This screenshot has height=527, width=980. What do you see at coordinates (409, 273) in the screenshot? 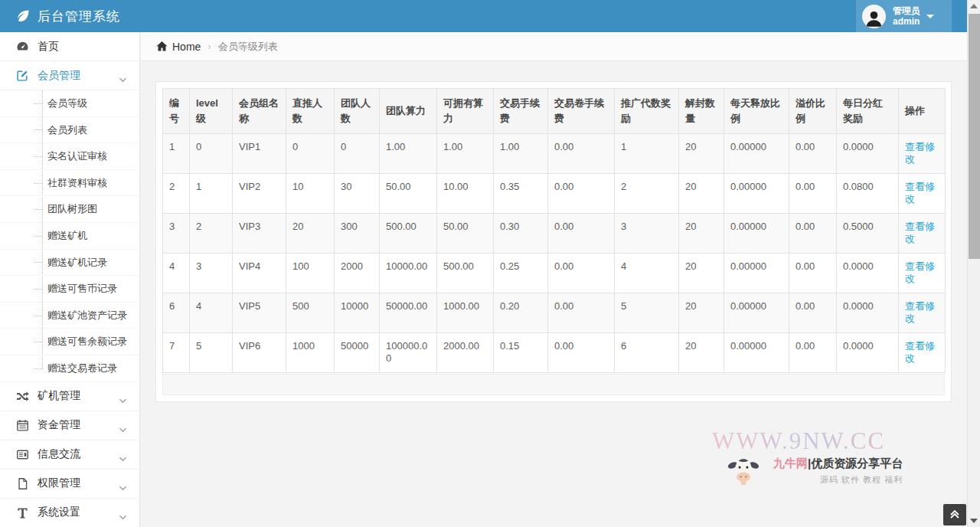
I see `table-cell: 10000.00` at bounding box center [409, 273].